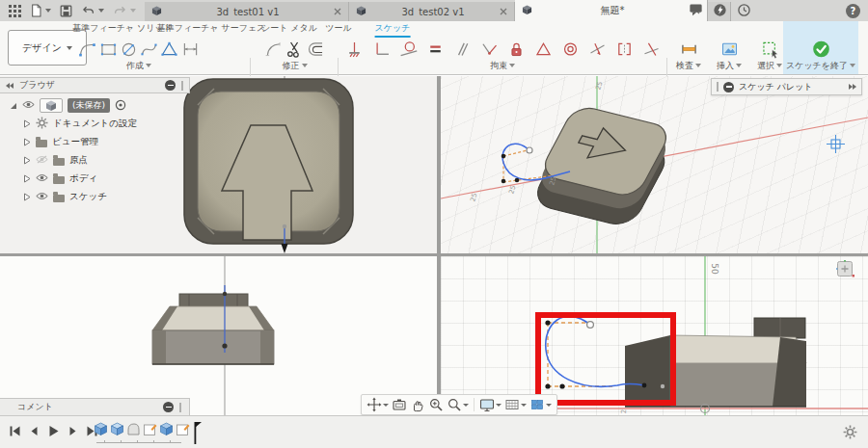  What do you see at coordinates (787, 87) in the screenshot?
I see `sketch-palette-panel: スケッチ パレット` at bounding box center [787, 87].